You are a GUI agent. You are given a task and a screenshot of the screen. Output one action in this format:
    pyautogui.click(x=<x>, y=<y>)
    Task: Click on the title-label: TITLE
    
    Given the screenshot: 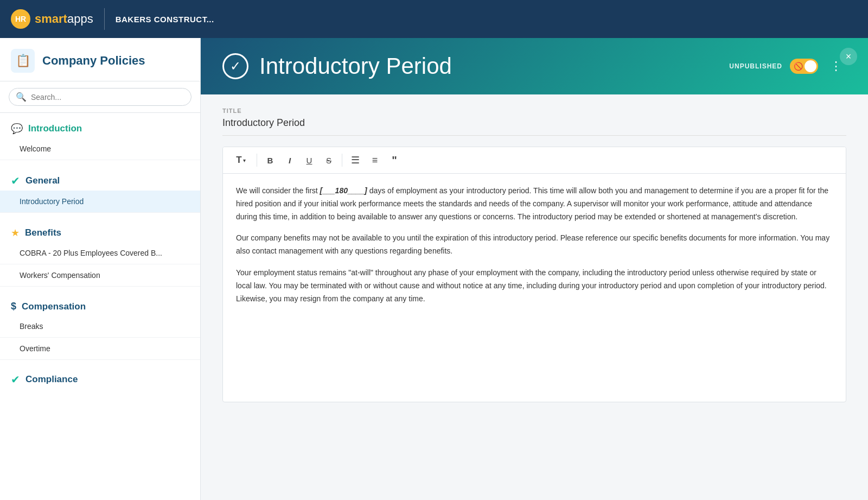 What is the action you would take?
    pyautogui.click(x=534, y=111)
    